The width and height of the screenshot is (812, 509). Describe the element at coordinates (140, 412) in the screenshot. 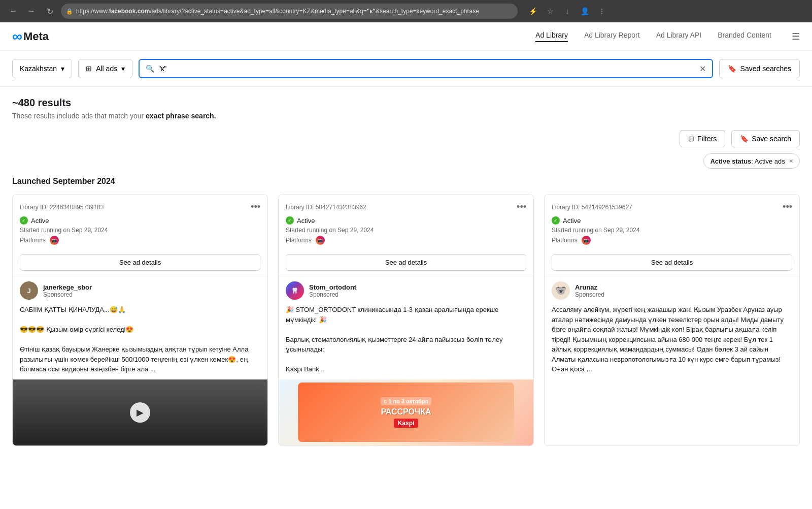

I see `play-button: ▶` at that location.